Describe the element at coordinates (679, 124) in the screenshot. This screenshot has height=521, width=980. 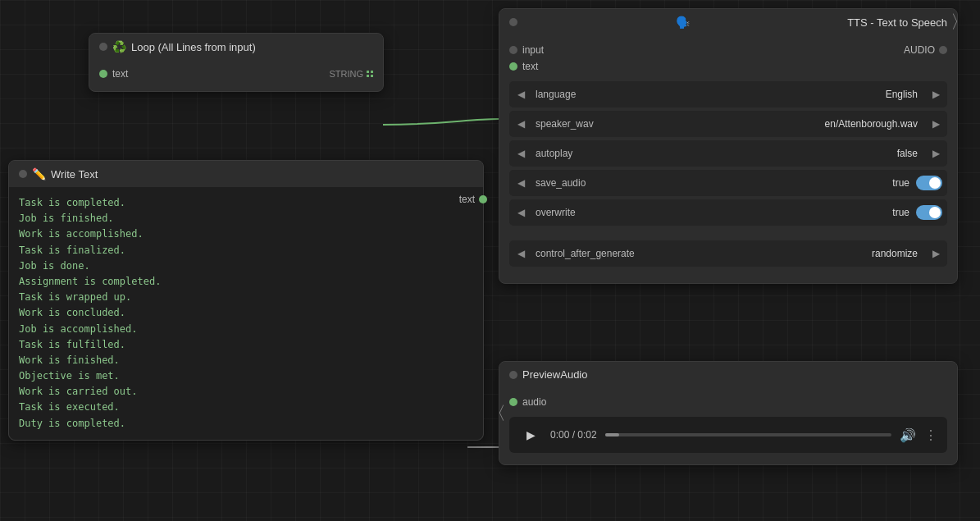
I see `param-speaker-wav-name: speaker_wav` at that location.